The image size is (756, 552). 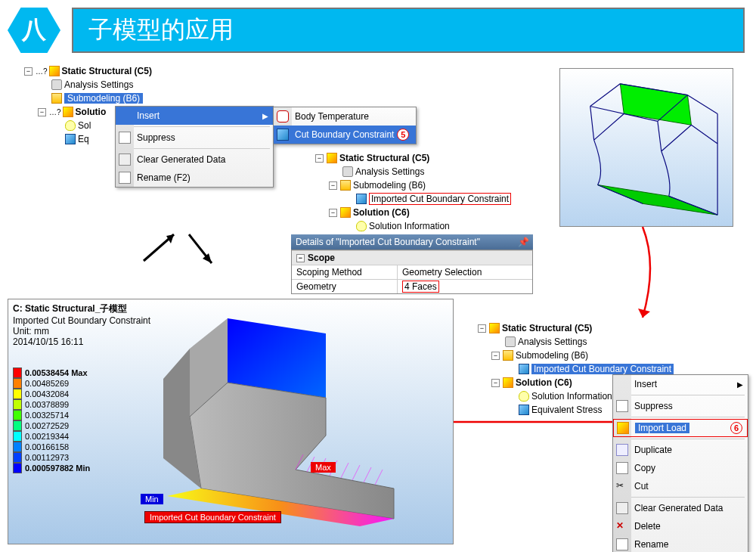 I want to click on pin-icon: 📌, so click(x=523, y=242).